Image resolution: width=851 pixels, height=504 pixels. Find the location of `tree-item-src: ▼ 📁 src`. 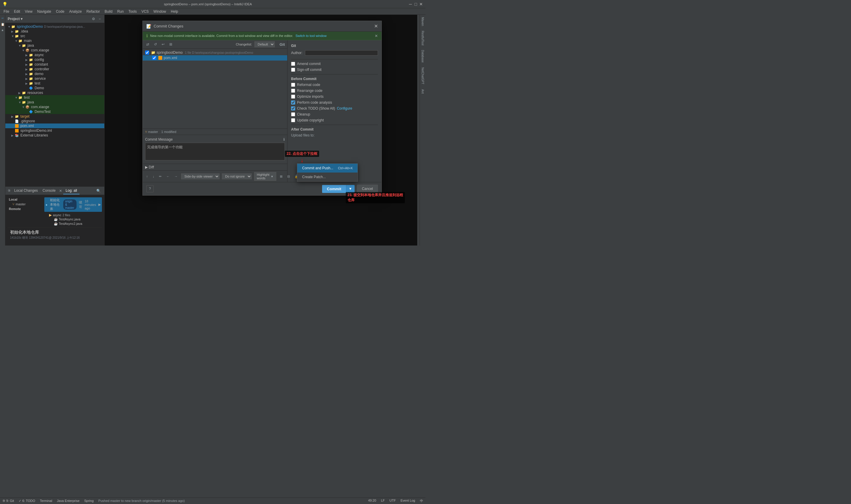

tree-item-src: ▼ 📁 src is located at coordinates (55, 36).